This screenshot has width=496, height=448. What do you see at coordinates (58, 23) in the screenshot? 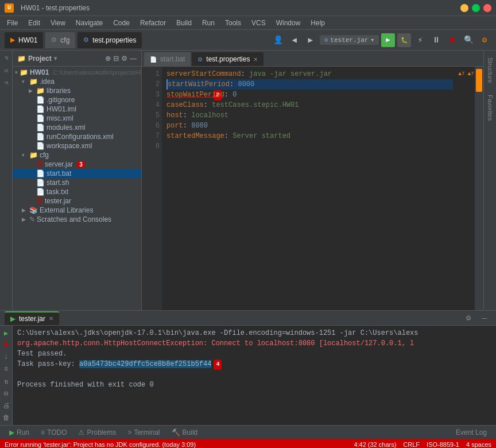
I see `menu-view: View` at bounding box center [58, 23].